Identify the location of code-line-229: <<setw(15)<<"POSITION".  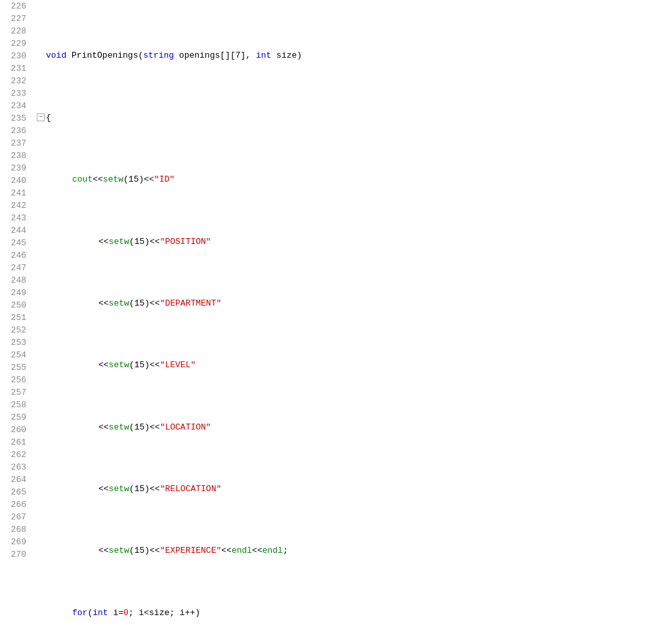
(354, 241).